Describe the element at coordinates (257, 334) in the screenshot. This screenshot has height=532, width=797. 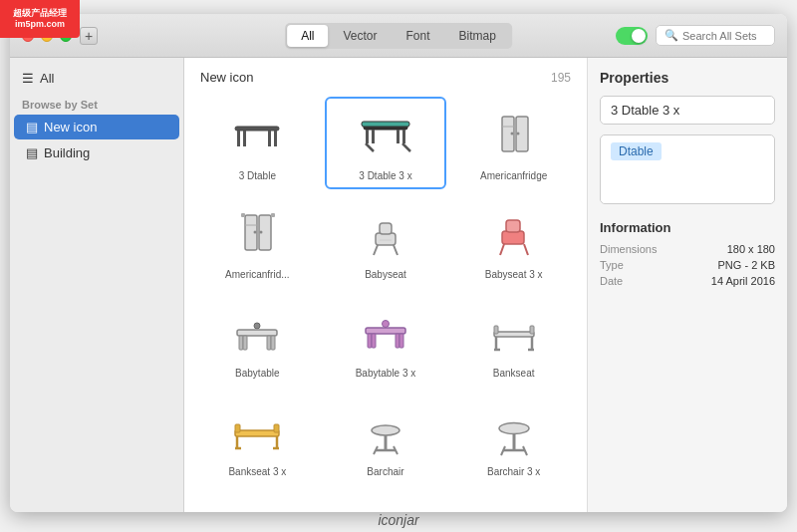
I see `icon-babytable-svg` at that location.